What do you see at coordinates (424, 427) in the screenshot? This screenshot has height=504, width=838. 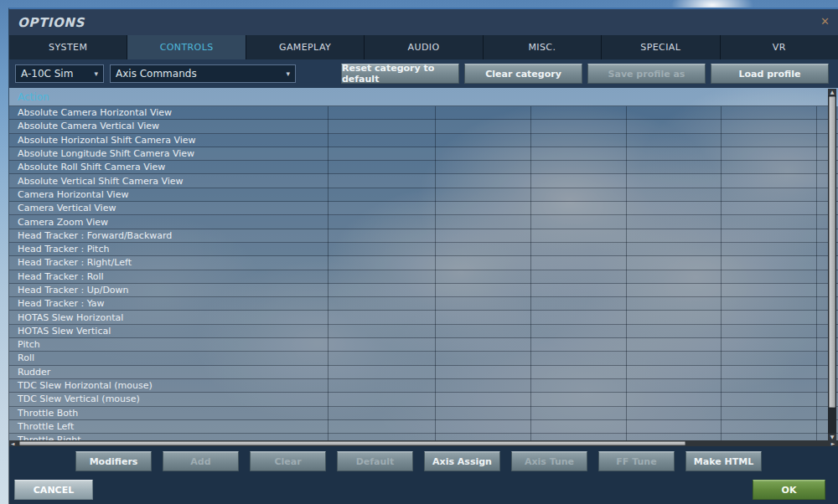 I see `table-row: Throttle Left` at bounding box center [424, 427].